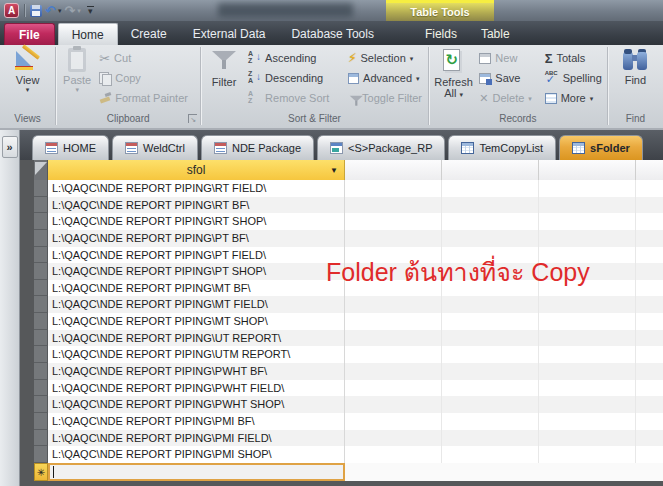  I want to click on copy-button: Copy, so click(144, 78).